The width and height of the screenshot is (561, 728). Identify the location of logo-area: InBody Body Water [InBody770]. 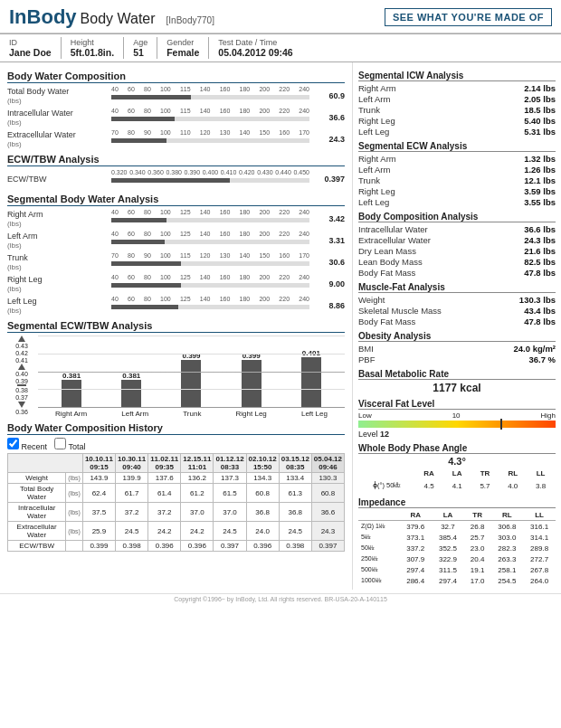
(112, 17).